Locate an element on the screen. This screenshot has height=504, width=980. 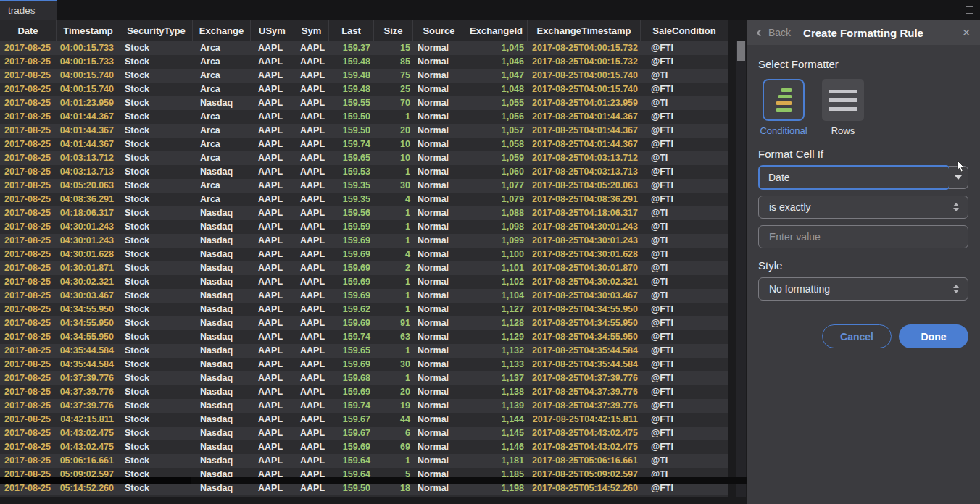
table-row: 2017-08-2504:37:39.776StockNasdaqAAPLAAP… is located at coordinates (364, 392).